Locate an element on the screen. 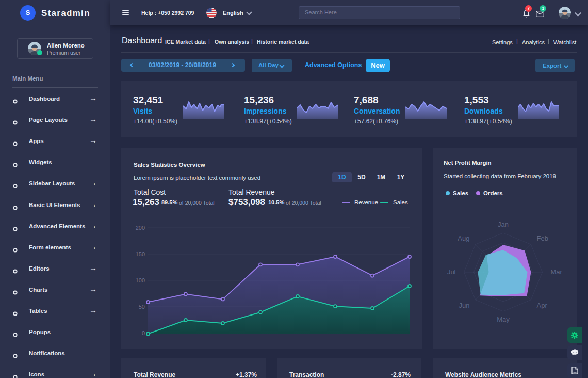 The width and height of the screenshot is (588, 378). svg-text: Jun is located at coordinates (464, 306).